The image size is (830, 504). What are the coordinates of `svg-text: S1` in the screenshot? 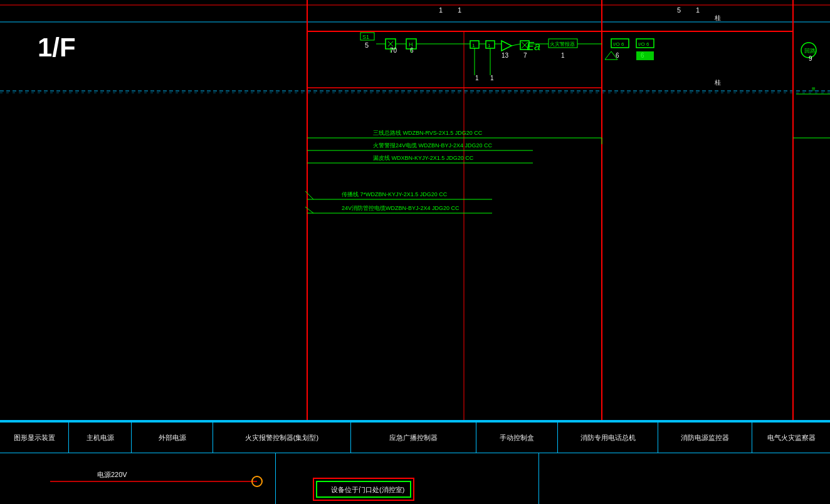 It's located at (366, 37).